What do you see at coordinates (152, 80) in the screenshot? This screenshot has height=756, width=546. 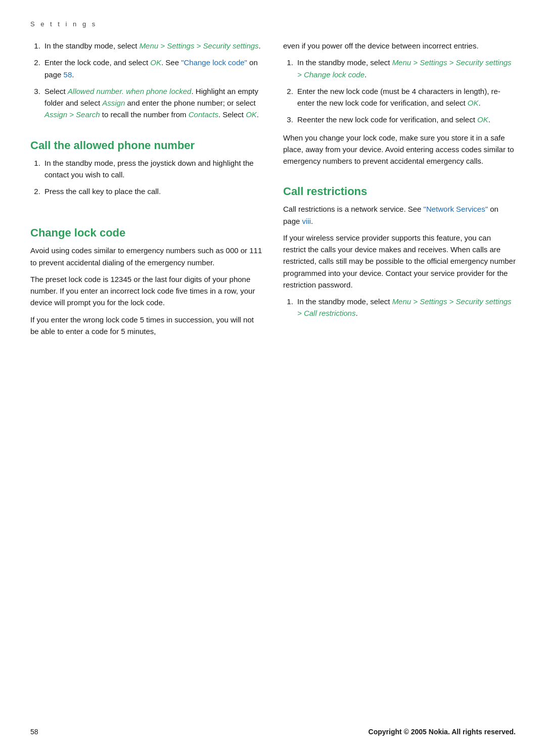 I see `intro-list: In the standby mode, select Menu > Setti…` at bounding box center [152, 80].